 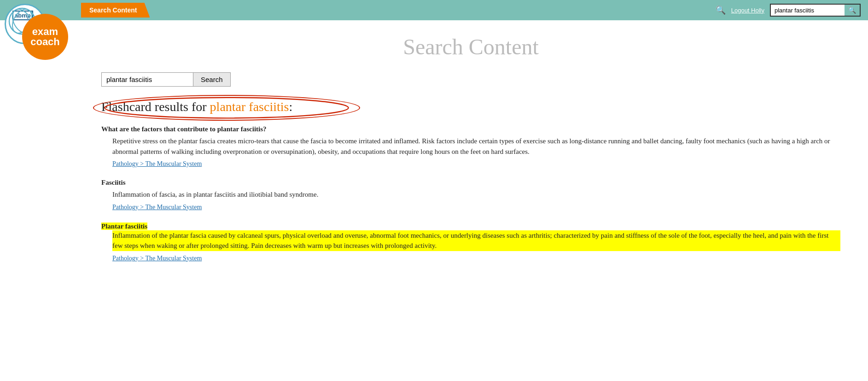 What do you see at coordinates (115, 10) in the screenshot?
I see `search-content-tab: Search Content` at bounding box center [115, 10].